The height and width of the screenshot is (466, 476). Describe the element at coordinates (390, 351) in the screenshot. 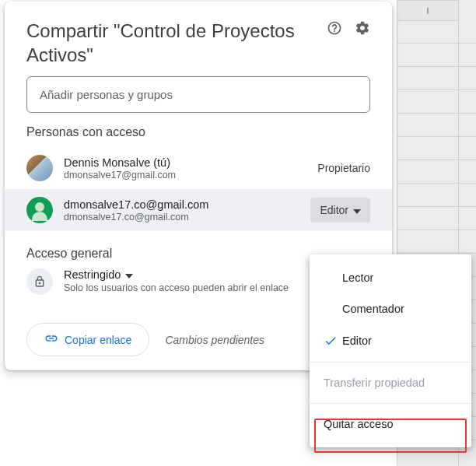

I see `role-dropdown-menu: Lector Comentador Editor Transferir prop…` at that location.